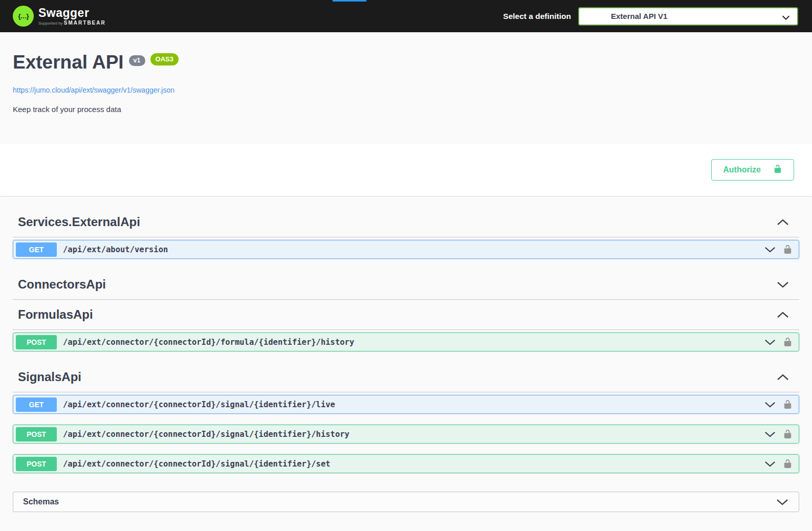 The height and width of the screenshot is (531, 812). What do you see at coordinates (165, 59) in the screenshot?
I see `oas3-badge: OAS3` at bounding box center [165, 59].